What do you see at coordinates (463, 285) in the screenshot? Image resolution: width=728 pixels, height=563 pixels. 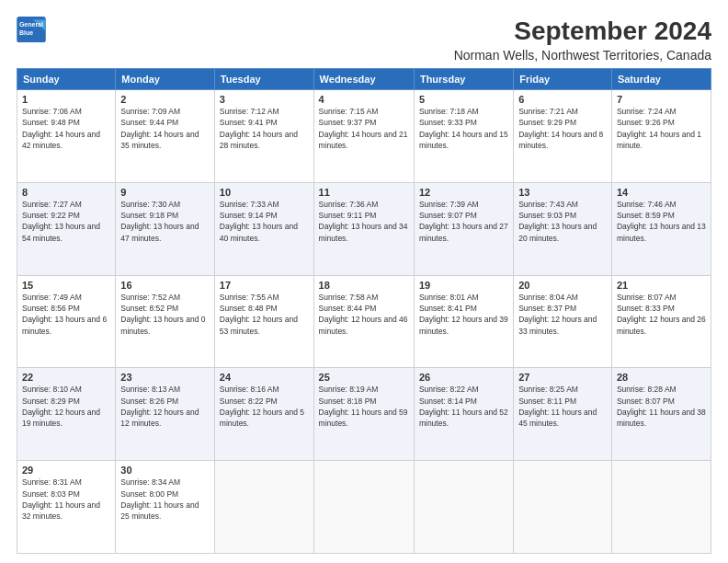 I see `day-number: 19` at bounding box center [463, 285].